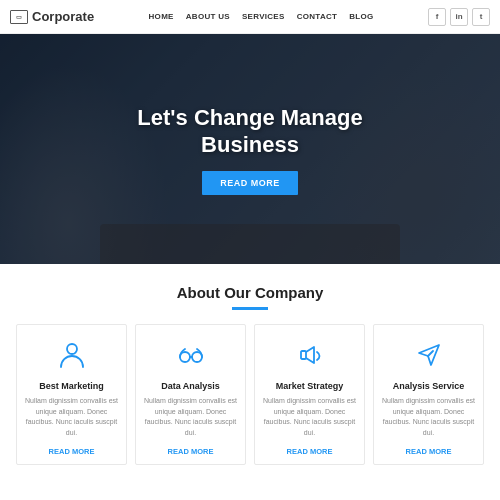  Describe the element at coordinates (190, 417) in the screenshot. I see `card-data-analysis-text: Nullam dignissim convallis est unique al…` at that location.